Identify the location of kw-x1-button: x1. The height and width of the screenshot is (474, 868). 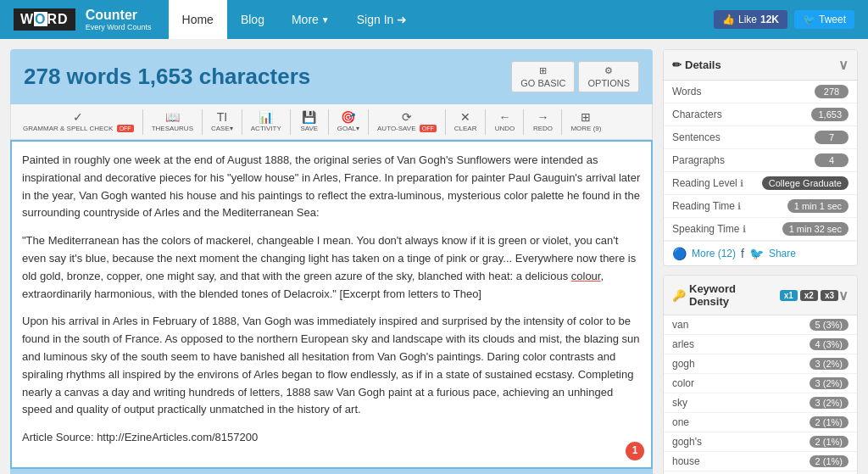
(788, 295).